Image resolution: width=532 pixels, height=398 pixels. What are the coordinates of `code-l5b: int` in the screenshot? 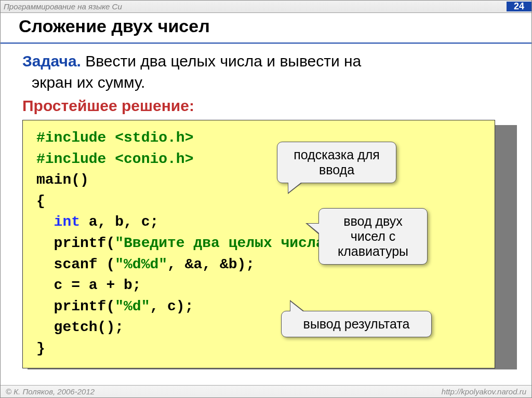 It's located at (67, 222).